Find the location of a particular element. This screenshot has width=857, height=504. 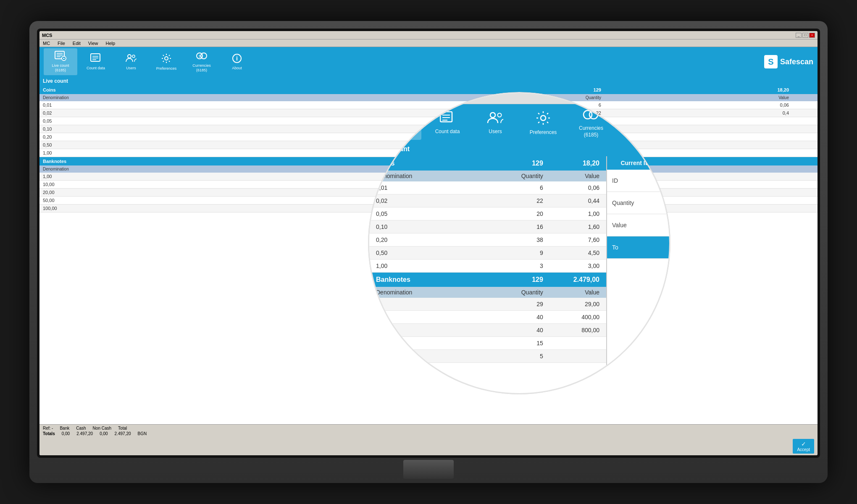

toolbar-preferences-label: Preferences is located at coordinates (166, 69).